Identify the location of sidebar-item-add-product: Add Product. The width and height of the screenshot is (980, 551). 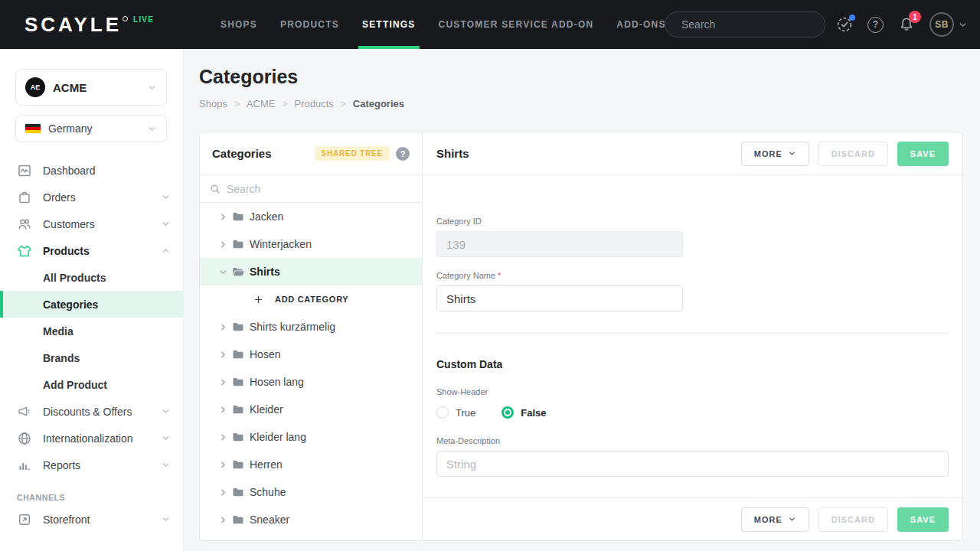
(92, 384).